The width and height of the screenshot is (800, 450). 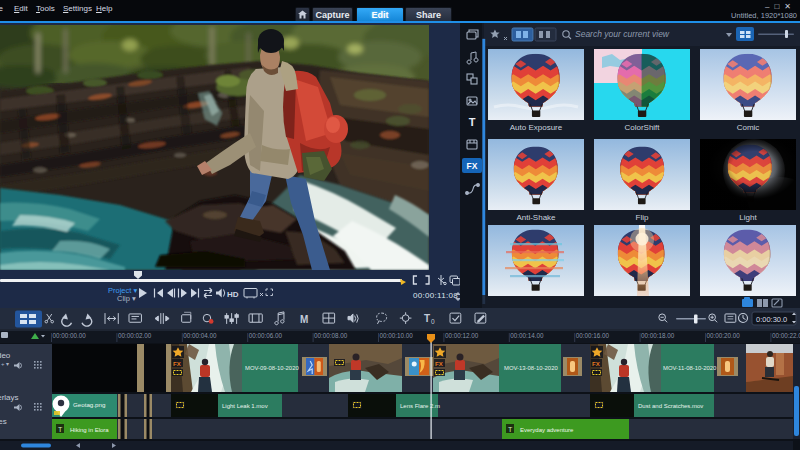 What do you see at coordinates (304, 320) in the screenshot?
I see `svg-text: M` at bounding box center [304, 320].